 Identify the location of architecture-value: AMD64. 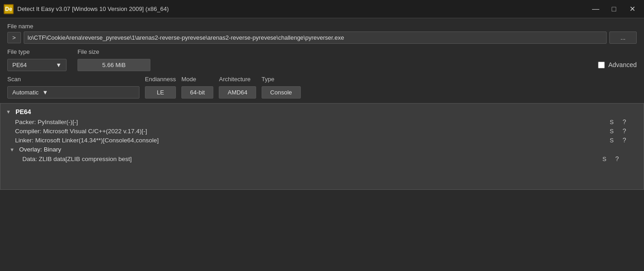
(237, 92).